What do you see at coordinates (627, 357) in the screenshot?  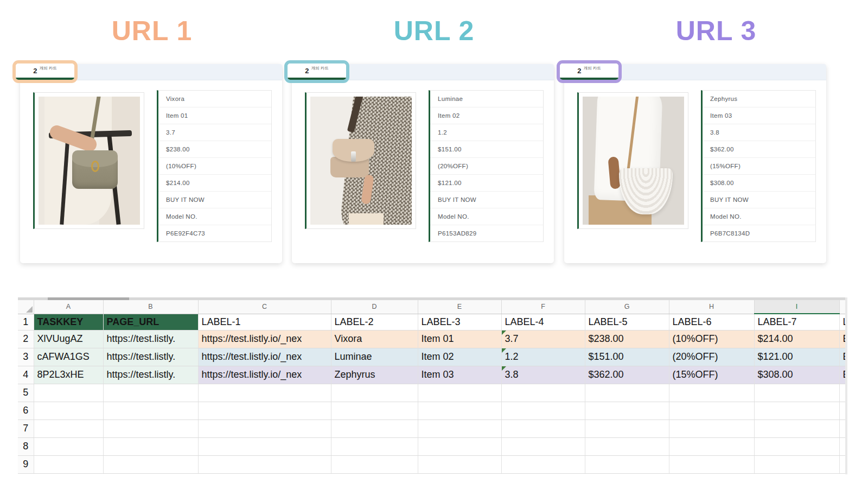 I see `cell-g3: $151.00` at bounding box center [627, 357].